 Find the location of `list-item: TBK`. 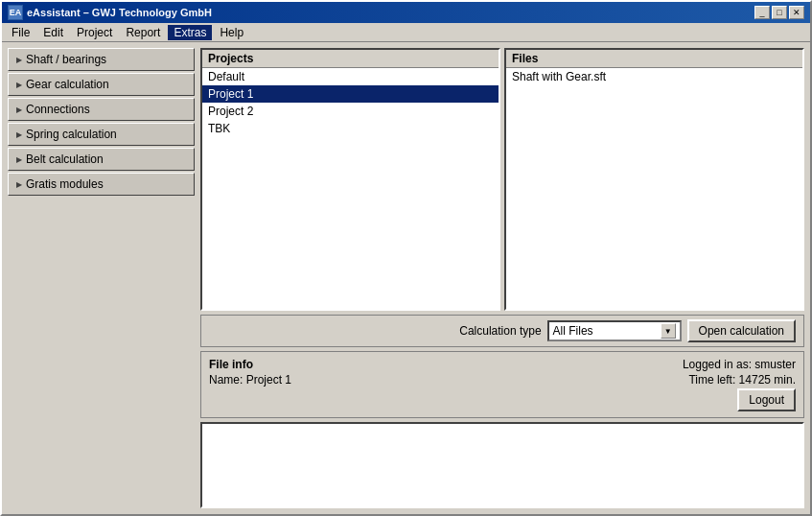

list-item: TBK is located at coordinates (351, 129).